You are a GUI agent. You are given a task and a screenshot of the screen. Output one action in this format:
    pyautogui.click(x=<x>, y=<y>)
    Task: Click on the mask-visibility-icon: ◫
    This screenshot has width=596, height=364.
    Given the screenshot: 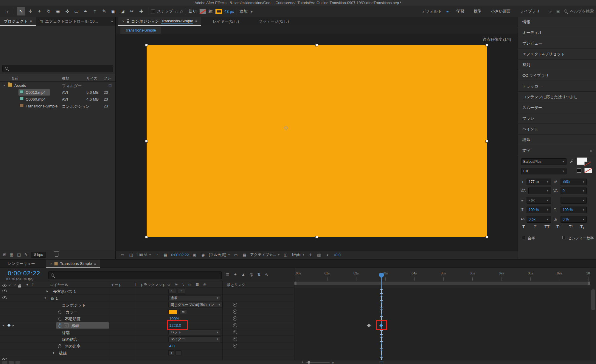 What is the action you would take?
    pyautogui.click(x=131, y=255)
    